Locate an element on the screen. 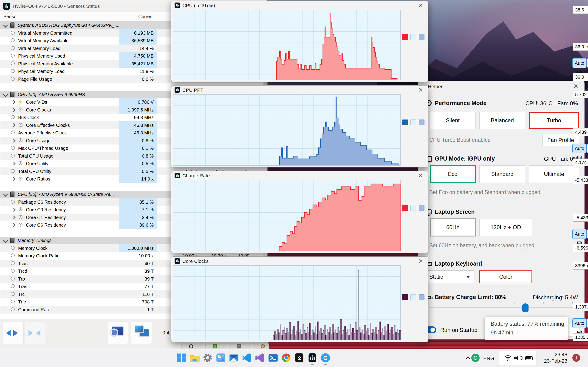  sensor-label: Physical Memory Load is located at coordinates (41, 71).